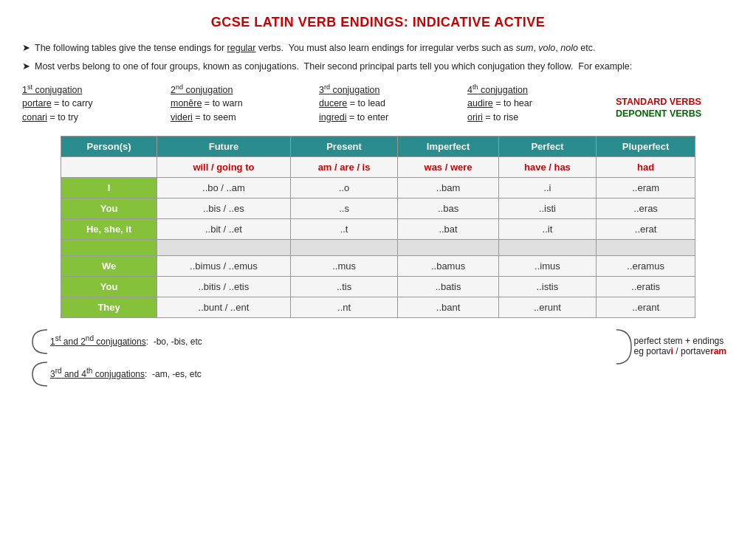 The image size is (756, 535). I want to click on you-pl-pluperfect: ..eratis, so click(646, 287).